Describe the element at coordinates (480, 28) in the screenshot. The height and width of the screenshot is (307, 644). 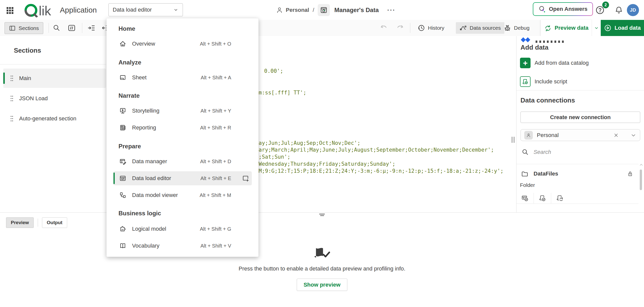
I see `data-sources-button: Data sources` at that location.